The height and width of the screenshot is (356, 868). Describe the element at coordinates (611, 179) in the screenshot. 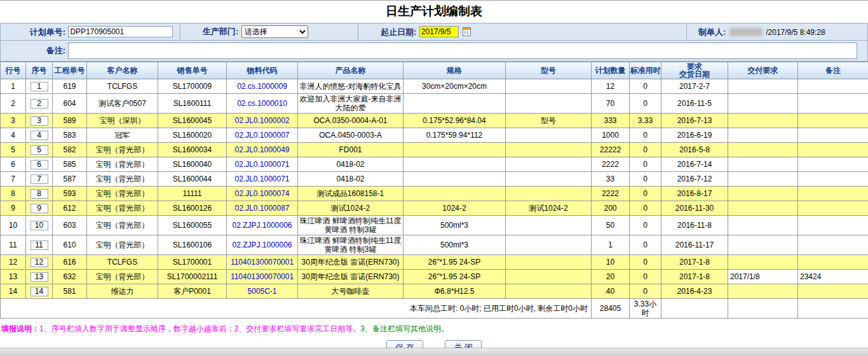

I see `cell-qty: 33` at that location.